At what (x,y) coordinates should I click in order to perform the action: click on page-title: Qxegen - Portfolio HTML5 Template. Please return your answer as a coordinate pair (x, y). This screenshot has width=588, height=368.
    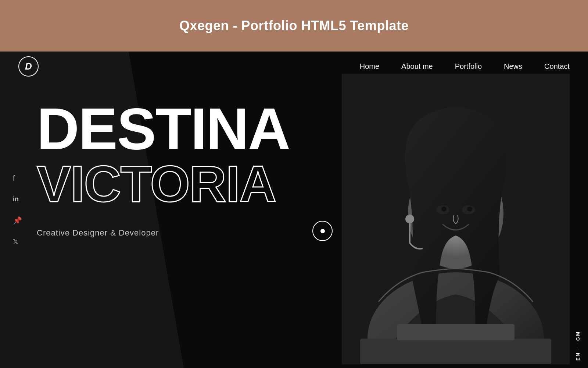
    Looking at the image, I should click on (294, 26).